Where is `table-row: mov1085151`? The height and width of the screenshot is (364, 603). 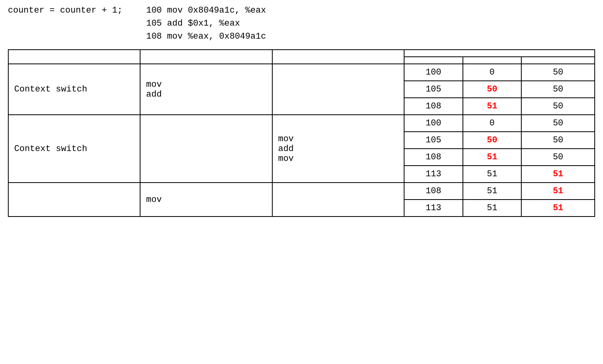 table-row: mov1085151 is located at coordinates (302, 191).